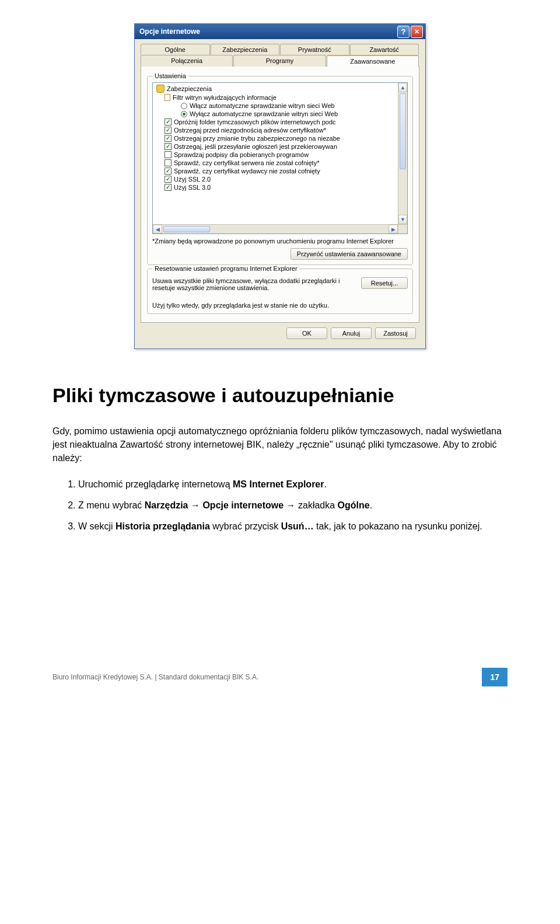  I want to click on scroll-right-icon: ▶, so click(393, 229).